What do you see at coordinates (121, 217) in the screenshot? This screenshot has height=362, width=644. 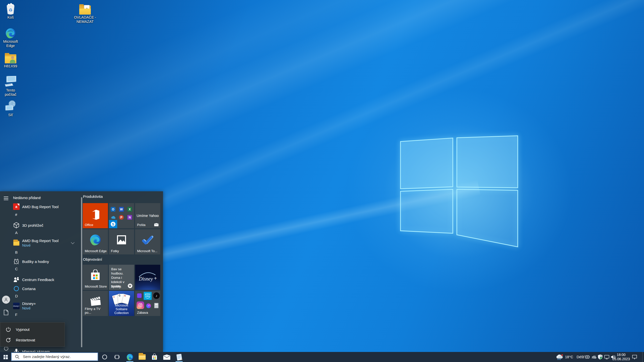 I see `powerpoint-icon: P` at bounding box center [121, 217].